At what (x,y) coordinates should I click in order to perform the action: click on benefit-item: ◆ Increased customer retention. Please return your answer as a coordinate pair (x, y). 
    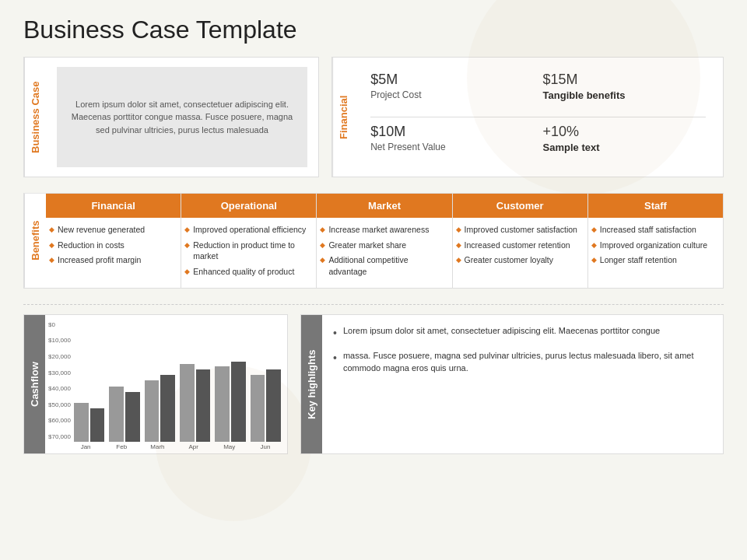
    Looking at the image, I should click on (518, 246).